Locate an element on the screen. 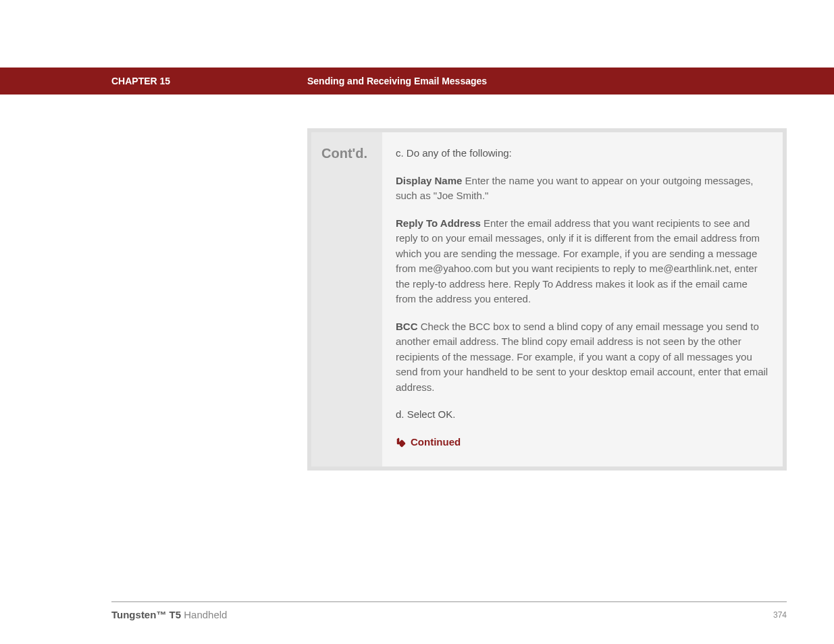  footer-product-bold: Tungsten™ T5 is located at coordinates (146, 614).